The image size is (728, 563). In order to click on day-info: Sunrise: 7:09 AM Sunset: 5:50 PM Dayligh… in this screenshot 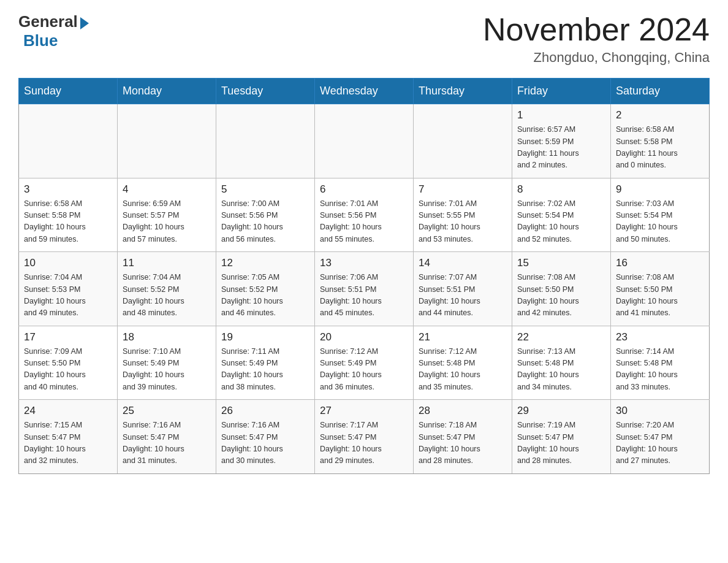, I will do `click(68, 370)`.